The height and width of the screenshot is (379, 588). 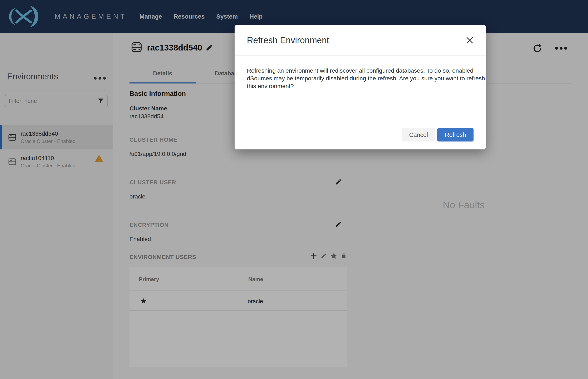 I want to click on refresh-environment-dialog: Refresh Environment Refreshing an enviro…, so click(x=360, y=87).